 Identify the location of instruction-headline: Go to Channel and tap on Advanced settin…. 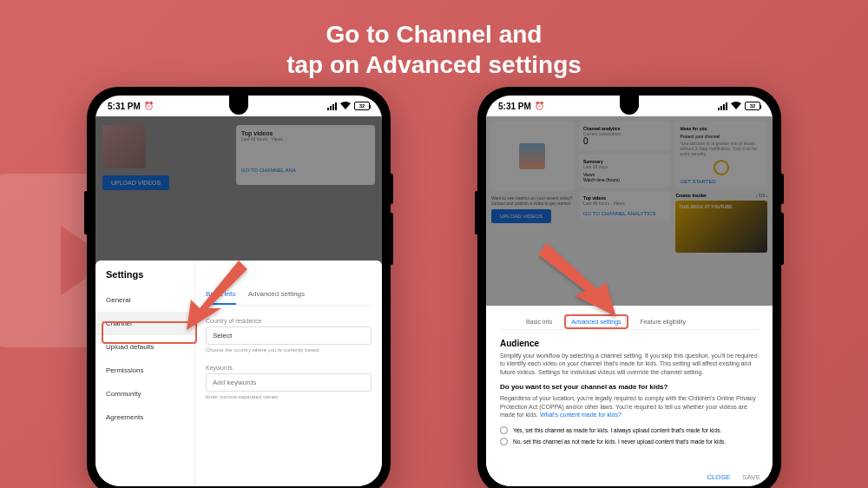
(434, 49).